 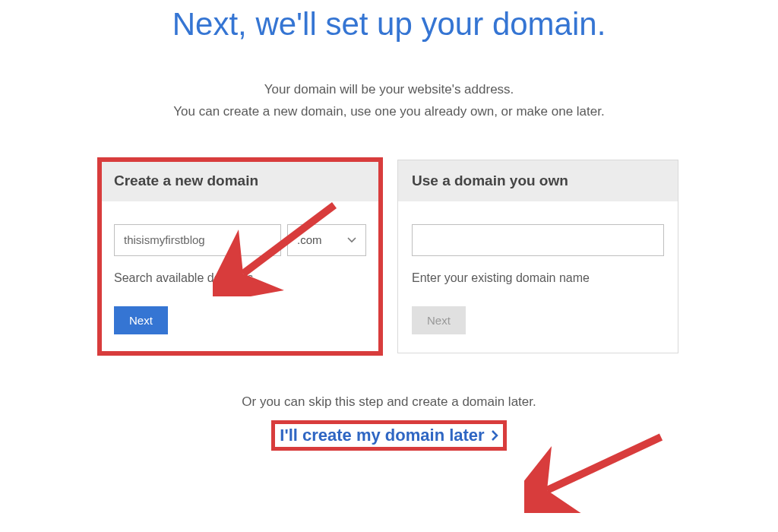 I want to click on skip-prompt: Or you can skip this step and create a d…, so click(x=389, y=402).